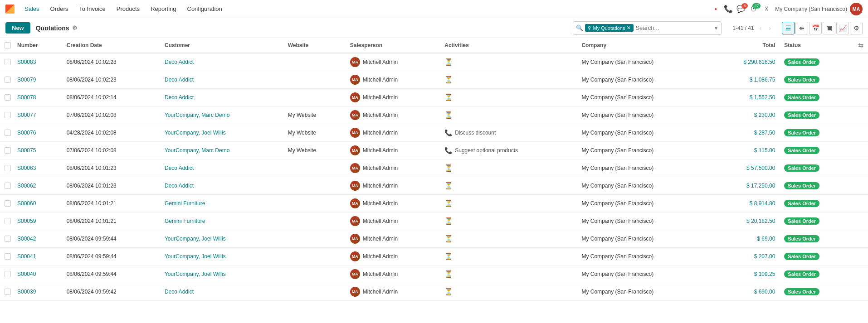  Describe the element at coordinates (746, 45) in the screenshot. I see `col-total: Total` at that location.